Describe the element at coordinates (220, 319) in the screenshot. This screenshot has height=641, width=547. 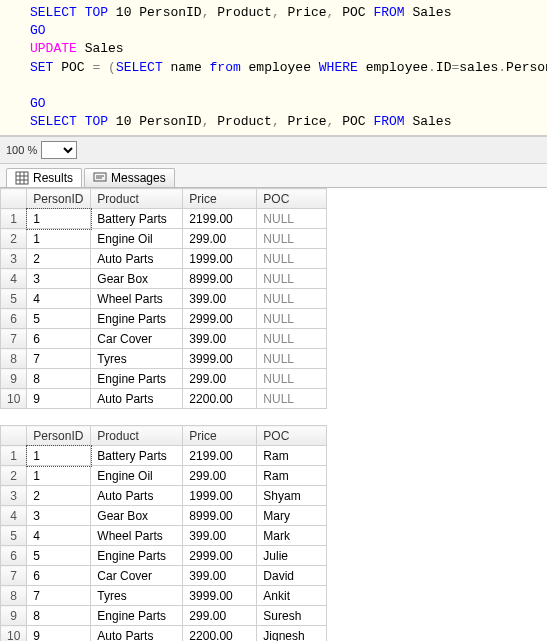
I see `cell-price: 2999.00` at that location.